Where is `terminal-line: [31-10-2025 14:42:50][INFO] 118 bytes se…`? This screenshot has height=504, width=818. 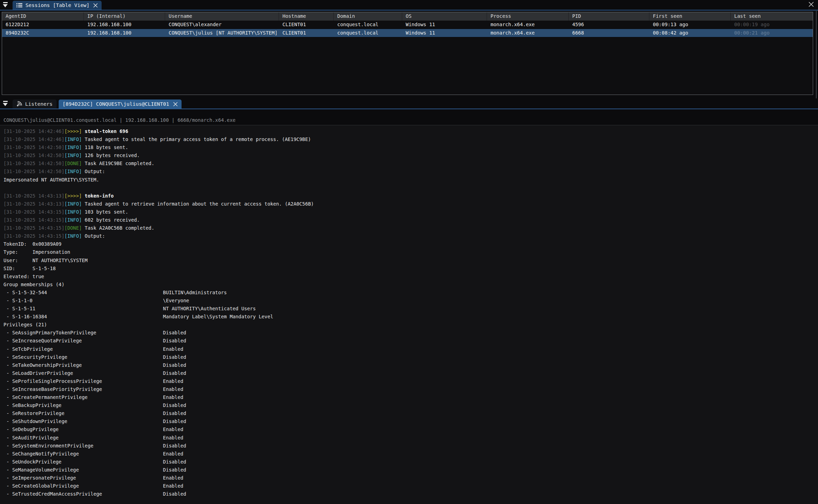 terminal-line: [31-10-2025 14:42:50][INFO] 118 bytes se… is located at coordinates (411, 147).